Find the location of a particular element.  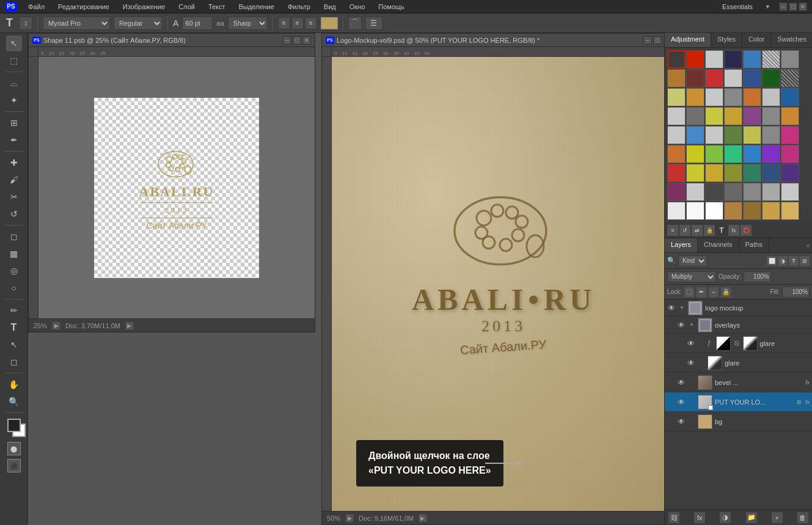

layer-item-bg: 👁 bg is located at coordinates (738, 422).